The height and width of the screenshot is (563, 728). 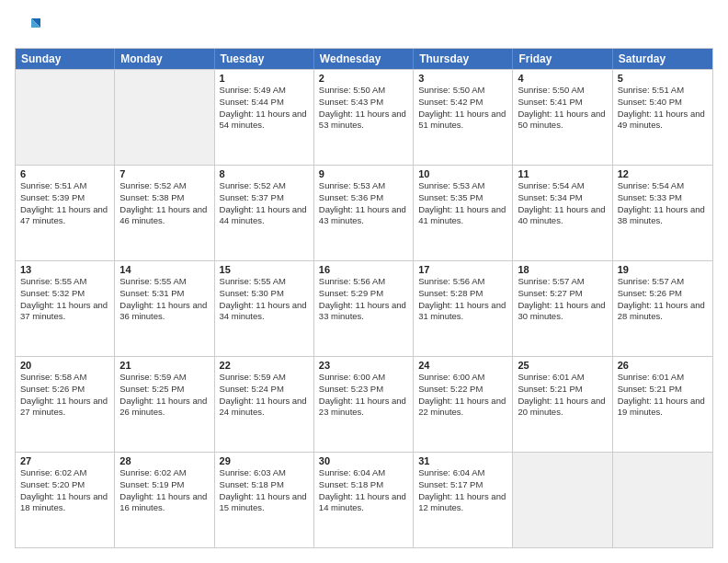 I want to click on day-number: 10, so click(x=463, y=174).